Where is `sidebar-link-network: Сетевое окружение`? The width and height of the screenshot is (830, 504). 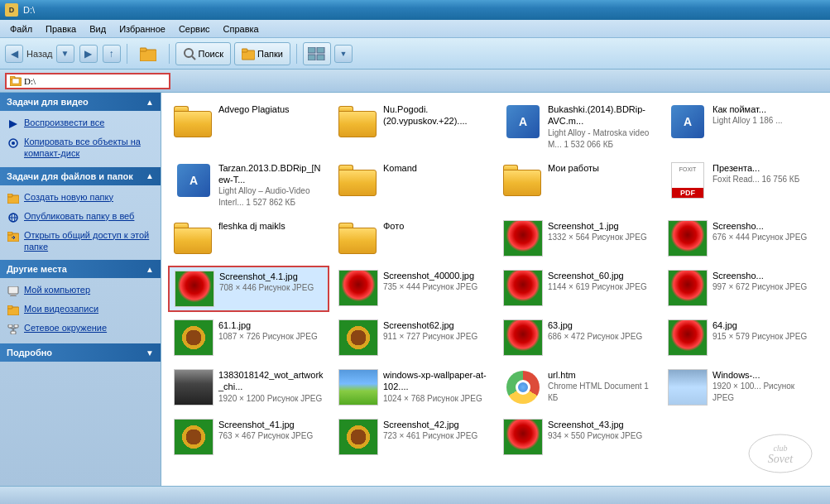
sidebar-link-network: Сетевое окружение is located at coordinates (80, 329).